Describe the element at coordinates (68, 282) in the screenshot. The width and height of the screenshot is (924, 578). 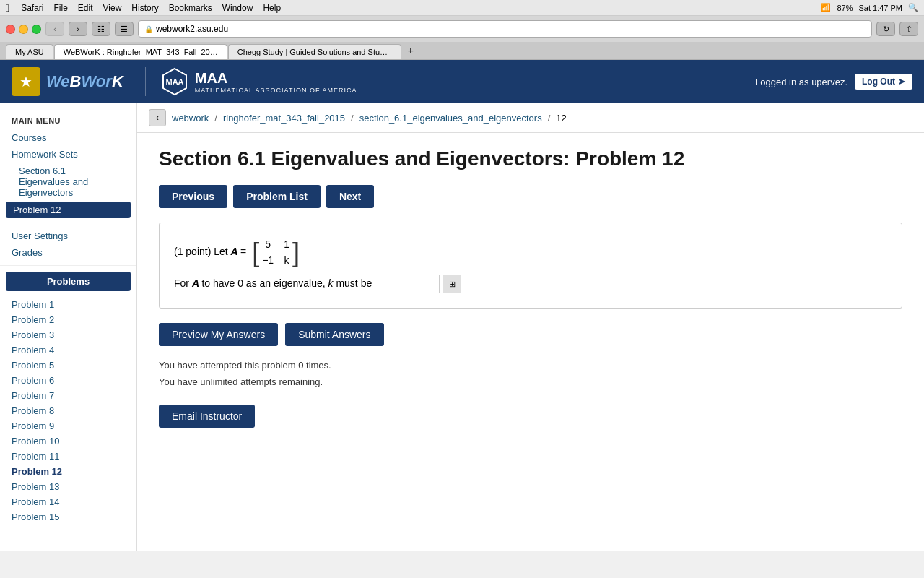
I see `problems-section-header: Problems` at that location.